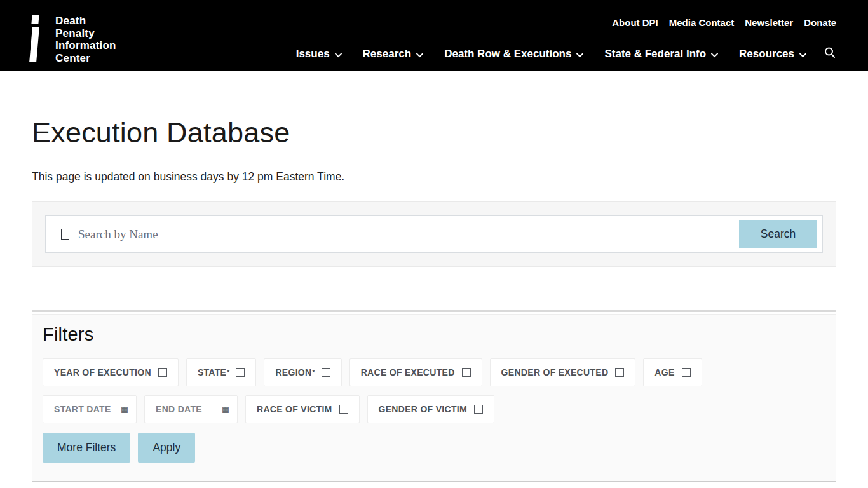 The width and height of the screenshot is (868, 488). Describe the element at coordinates (65, 234) in the screenshot. I see `search-field-icon` at that location.